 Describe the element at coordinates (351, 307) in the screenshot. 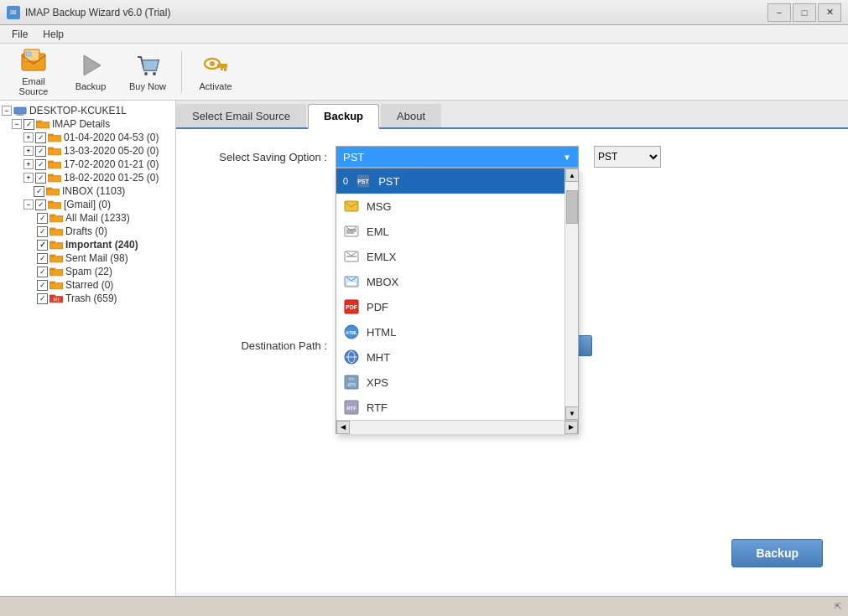

I see `pdf-icon: PDF` at that location.